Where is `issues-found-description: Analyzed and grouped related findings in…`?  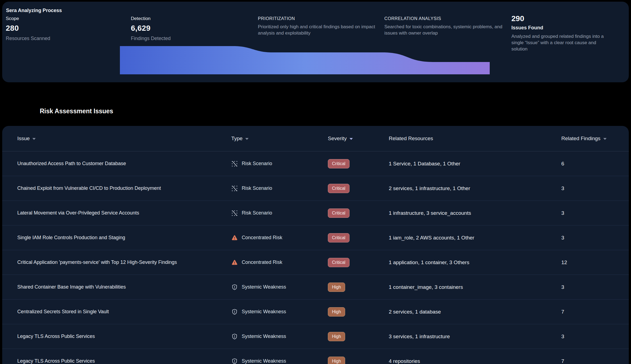 issues-found-description: Analyzed and grouped related findings in… is located at coordinates (558, 43).